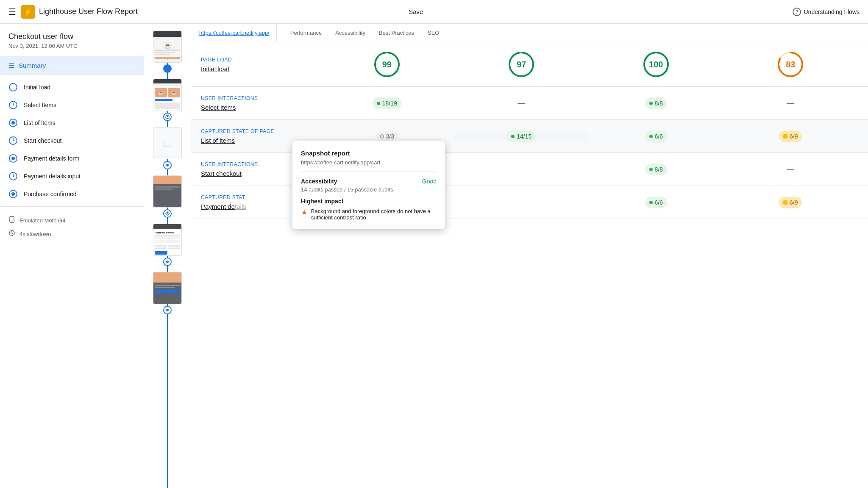  What do you see at coordinates (659, 202) in the screenshot?
I see `badge-value-8: 6/6` at bounding box center [659, 202].